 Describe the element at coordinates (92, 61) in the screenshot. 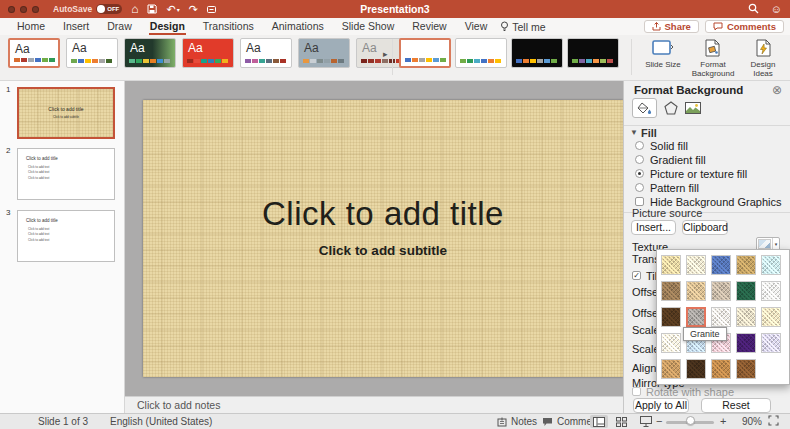

I see `theme-color-dots` at that location.